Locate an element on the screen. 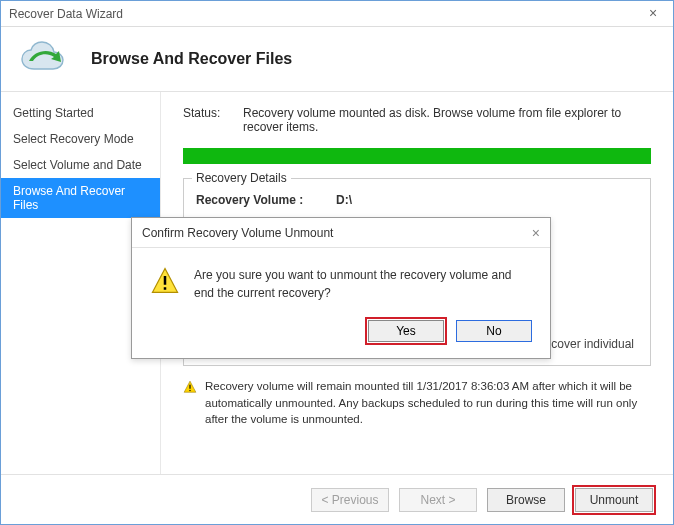  mount-expiry-note: Recovery volume will remain mounted till… is located at coordinates (417, 403).